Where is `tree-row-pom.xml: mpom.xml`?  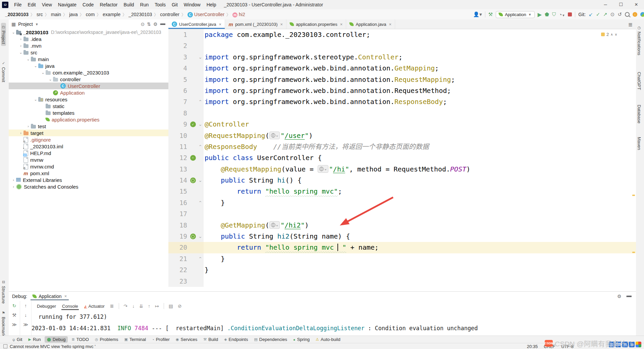 tree-row-pom.xml: mpom.xml is located at coordinates (89, 173).